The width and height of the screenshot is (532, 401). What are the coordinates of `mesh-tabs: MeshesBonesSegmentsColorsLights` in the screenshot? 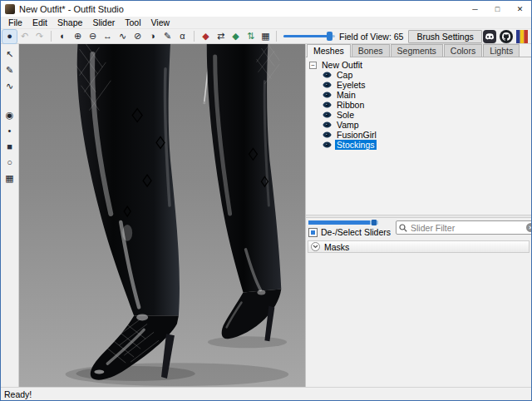 It's located at (419, 51).